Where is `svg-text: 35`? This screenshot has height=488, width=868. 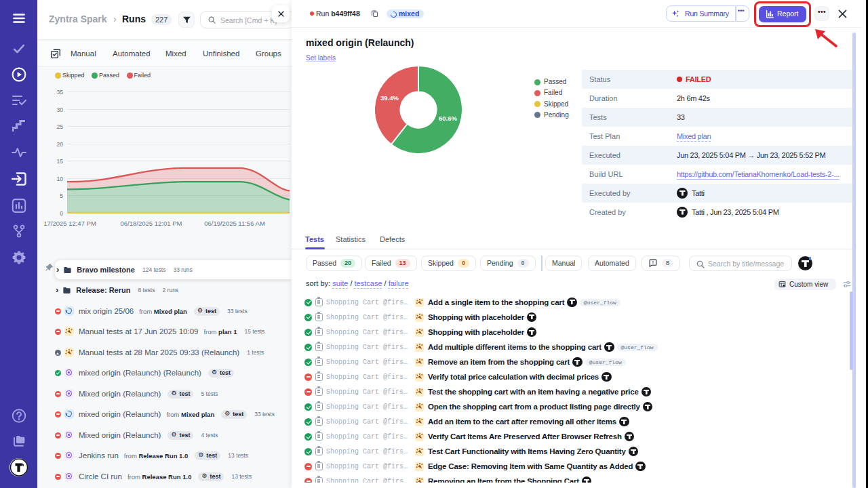
svg-text: 35 is located at coordinates (60, 92).